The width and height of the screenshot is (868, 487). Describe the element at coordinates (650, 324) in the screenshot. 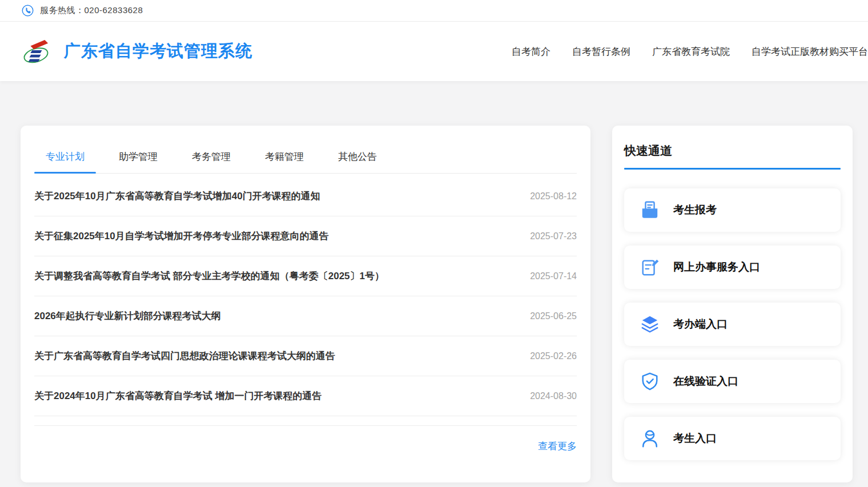

I see `layers-icon` at that location.